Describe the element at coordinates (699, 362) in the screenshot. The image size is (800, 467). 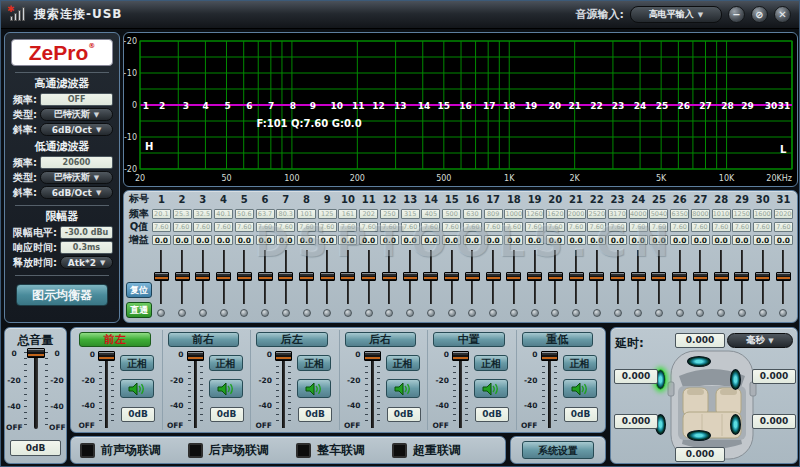
I see `front-center-speaker-icon` at that location.